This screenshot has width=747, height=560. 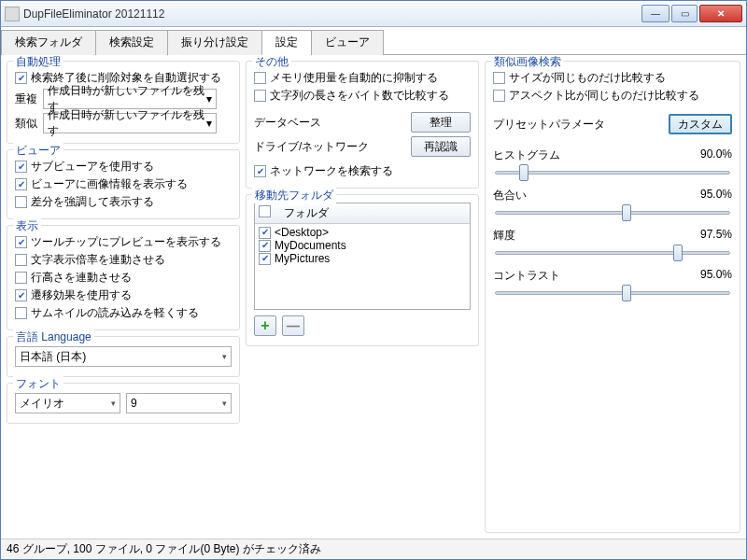 I want to click on add-folder-button: +, so click(x=265, y=326).